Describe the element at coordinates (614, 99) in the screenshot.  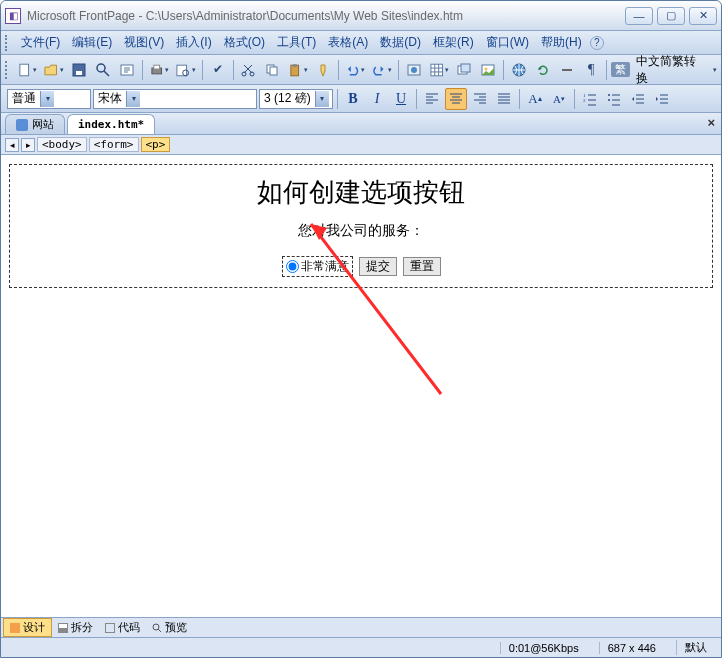
I see `bulleted-list-button` at that location.